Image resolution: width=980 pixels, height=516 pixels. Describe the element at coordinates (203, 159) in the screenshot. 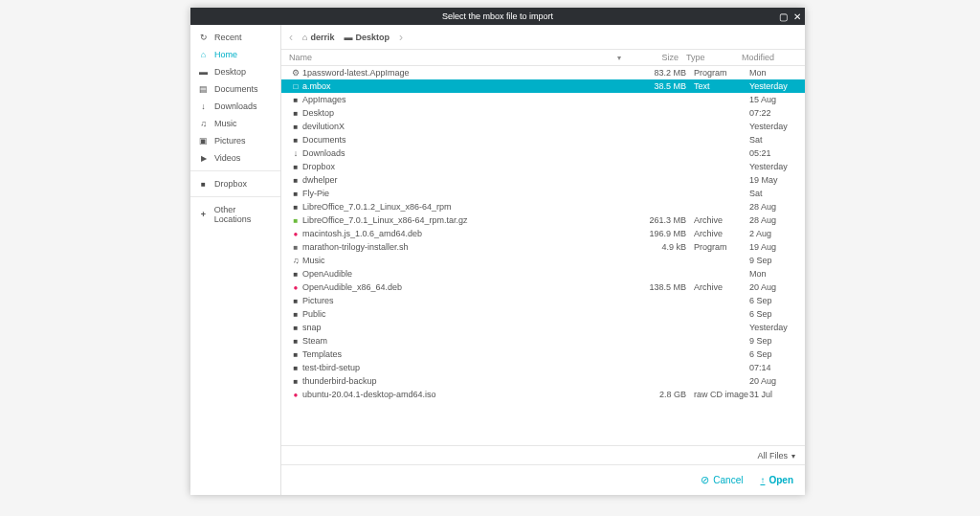

I see `videos-icon` at that location.